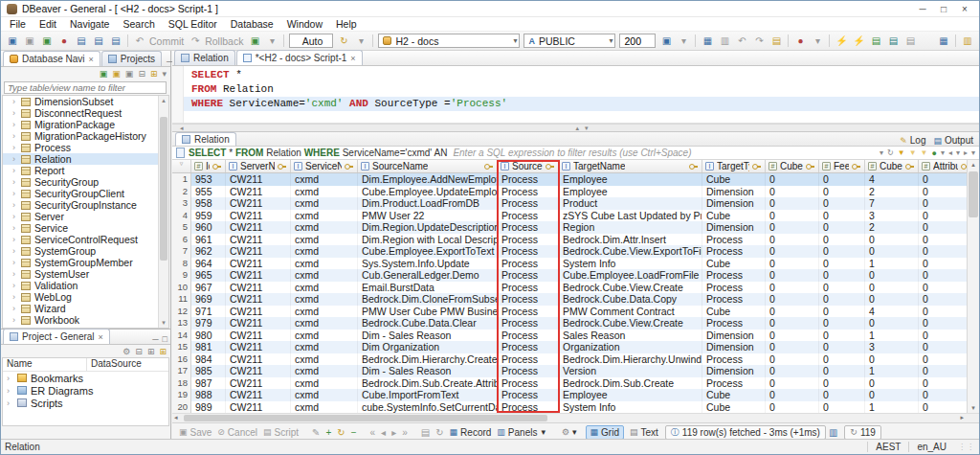 Image resolution: width=980 pixels, height=455 pixels. What do you see at coordinates (163, 212) in the screenshot?
I see `tree-scrollbar: ▴ ▾` at bounding box center [163, 212].